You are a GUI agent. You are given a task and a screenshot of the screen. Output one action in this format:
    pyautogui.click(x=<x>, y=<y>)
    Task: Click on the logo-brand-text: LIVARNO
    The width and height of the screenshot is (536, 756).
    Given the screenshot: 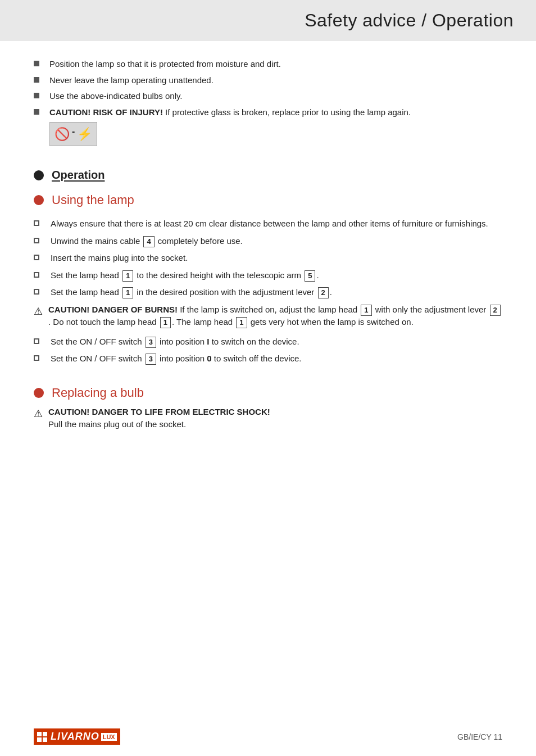 What is the action you would take?
    pyautogui.click(x=75, y=736)
    